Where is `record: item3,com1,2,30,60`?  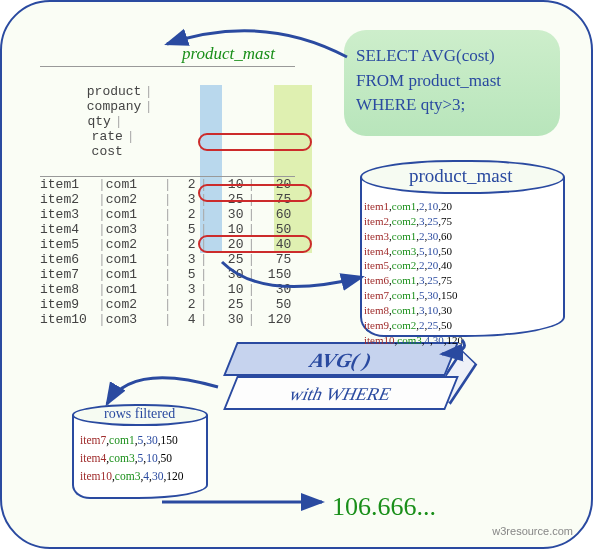 record: item3,com1,2,30,60 is located at coordinates (416, 236).